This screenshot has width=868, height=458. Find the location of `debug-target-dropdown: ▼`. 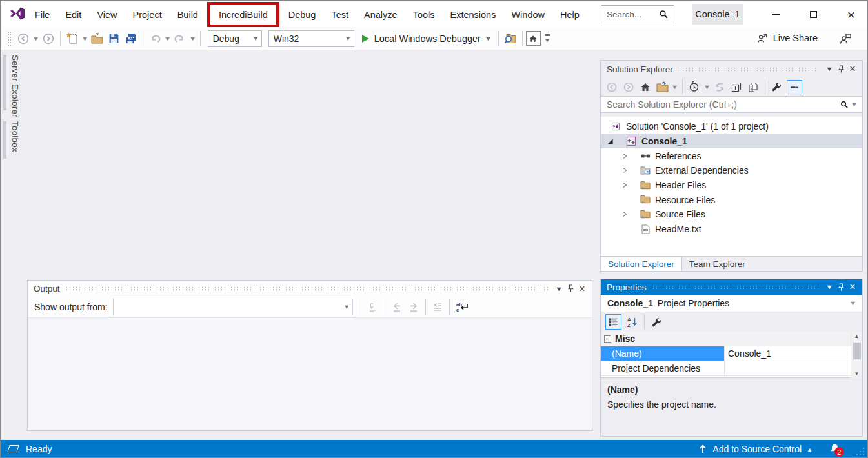

debug-target-dropdown: ▼ is located at coordinates (489, 39).